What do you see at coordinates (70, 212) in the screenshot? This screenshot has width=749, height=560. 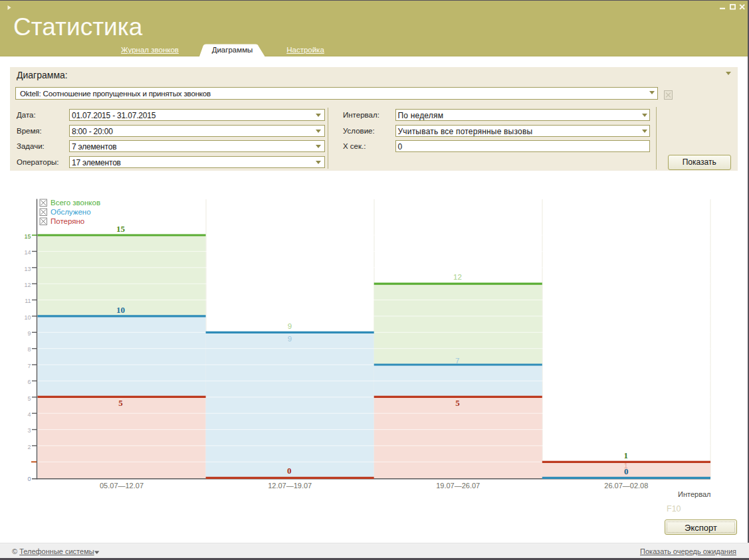 I see `svg-text: Обслужено` at bounding box center [70, 212].